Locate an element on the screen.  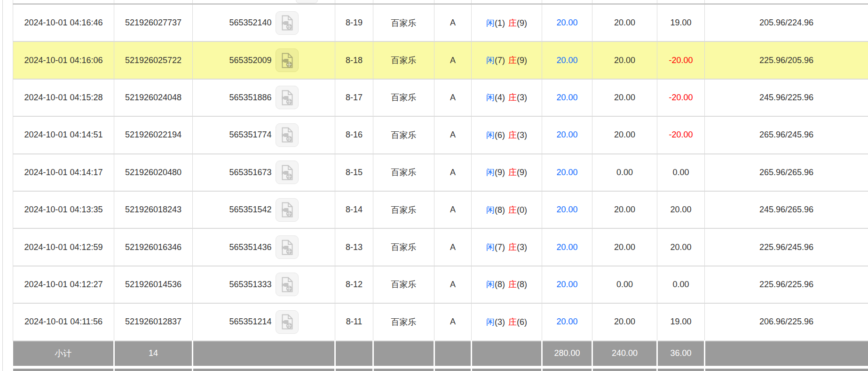
table-row: 2024-10-01 04:16:06 521926025722 5653520… is located at coordinates (441, 60).